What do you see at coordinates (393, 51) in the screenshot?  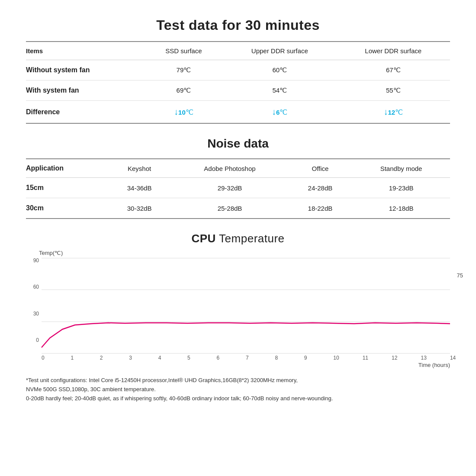 I see `test-col-lower-ddr: Lower DDR surface` at bounding box center [393, 51].